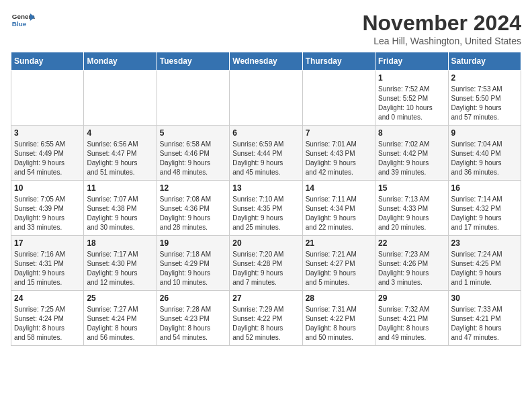 The width and height of the screenshot is (532, 411). Describe the element at coordinates (48, 208) in the screenshot. I see `calendar-cell: 10Sunrise: 7:05 AM Sunset: 4:39 PM Dayli…` at that location.